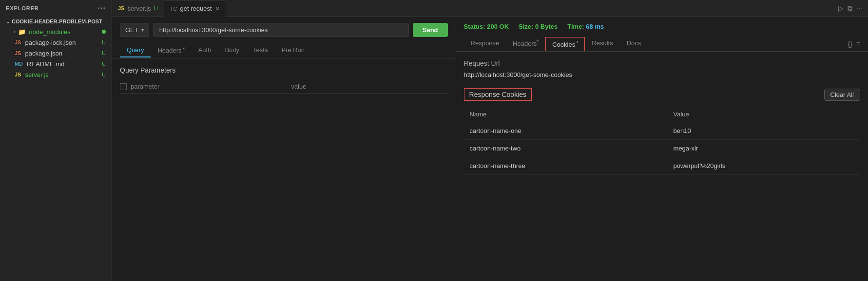 This screenshot has height=281, width=868. I want to click on response-cookies-section: Response Cookies Clear All Name Value ca…, so click(662, 131).